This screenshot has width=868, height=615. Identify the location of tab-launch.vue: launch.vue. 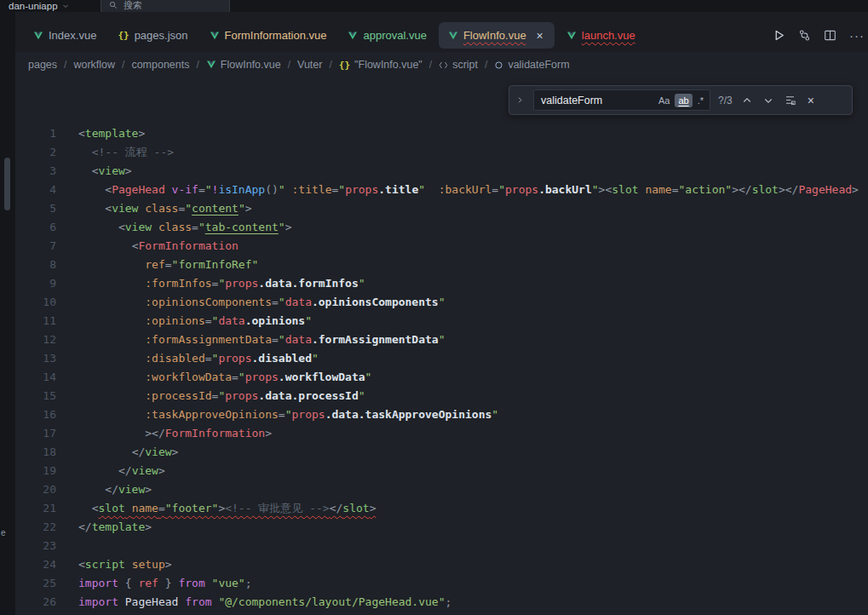
(601, 36).